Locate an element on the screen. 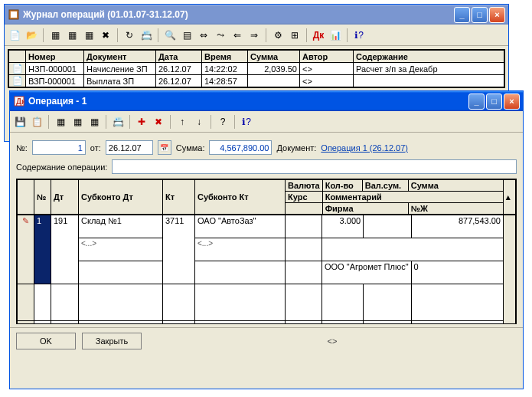  journal-row: 📄 ВЗП-000001 Выплата ЗП 26.12.07 14:28:5… is located at coordinates (257, 81).